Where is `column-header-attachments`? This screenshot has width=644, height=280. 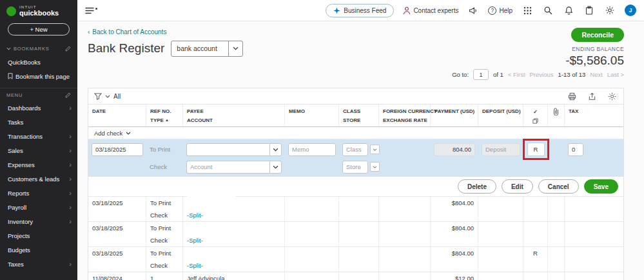
column-header-attachments is located at coordinates (556, 115).